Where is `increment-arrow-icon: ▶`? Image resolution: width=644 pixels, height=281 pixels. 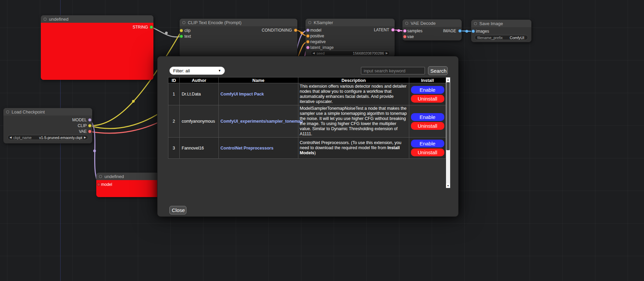 increment-arrow-icon: ▶ is located at coordinates (387, 53).